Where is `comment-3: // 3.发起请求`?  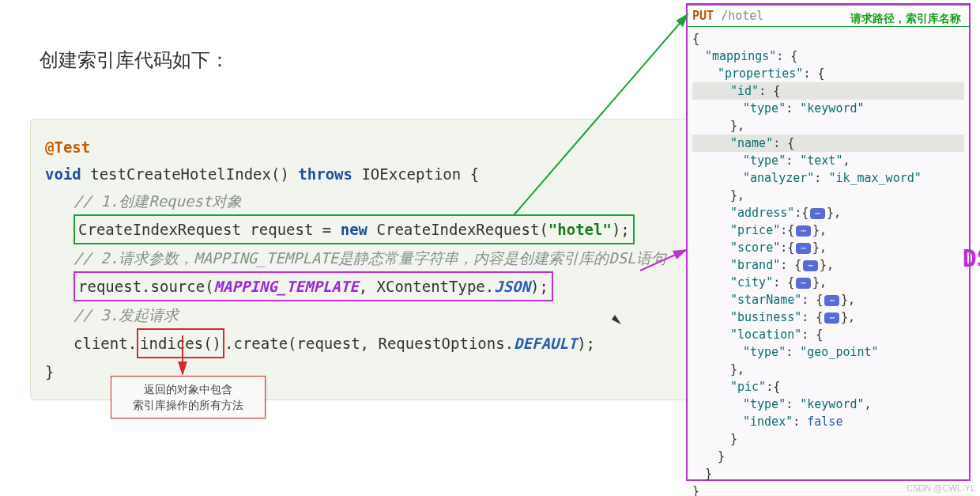 comment-3: // 3.发起请求 is located at coordinates (112, 315).